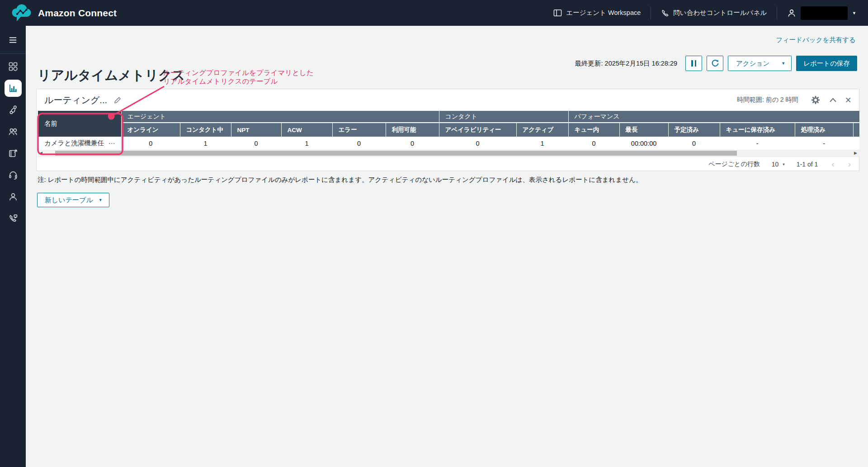 Image resolution: width=868 pixels, height=467 pixels. I want to click on topbar-nav: エージェント Workspace 問い合わせコントロールパネル ▼, so click(705, 13).